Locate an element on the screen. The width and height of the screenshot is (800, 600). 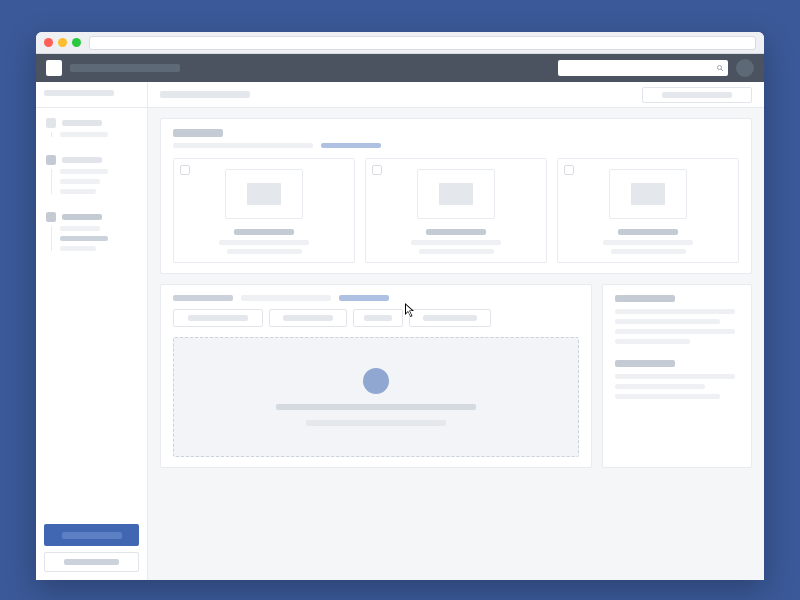
address-bar is located at coordinates (422, 43).